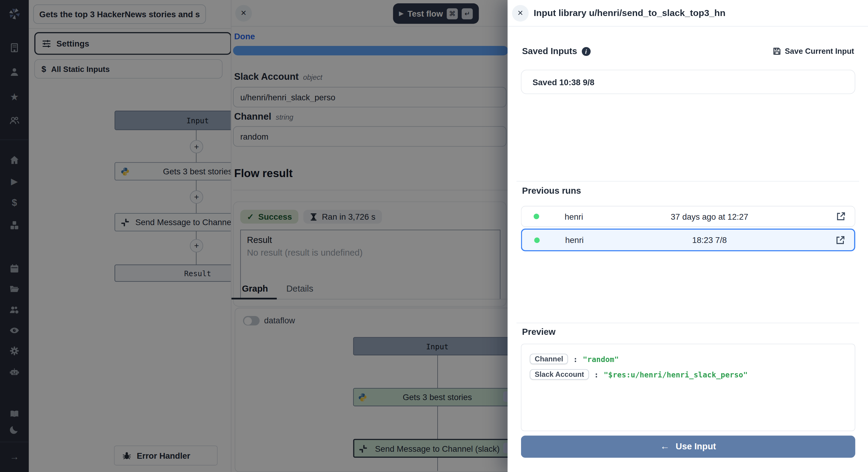 The image size is (868, 472). I want to click on info-icon: i, so click(586, 52).